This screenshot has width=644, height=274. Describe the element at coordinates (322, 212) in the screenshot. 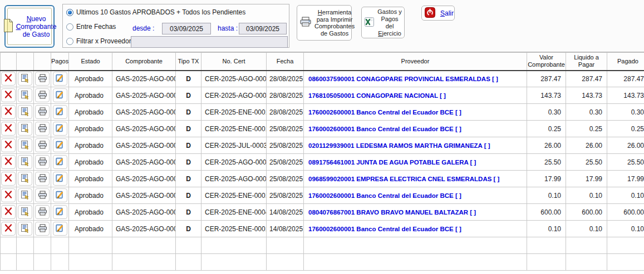

I see `table-row: Aprobado GAS-2025-AGO-00006 D CER-2025-E…` at that location.